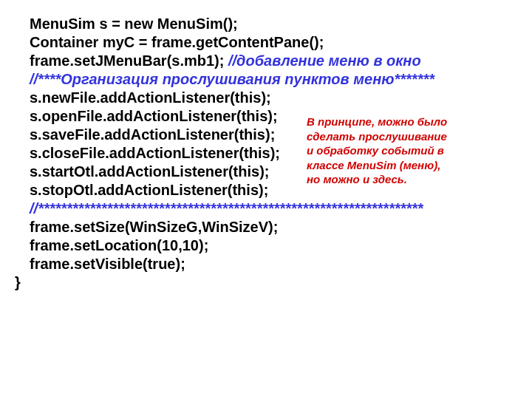 The height and width of the screenshot is (399, 532). What do you see at coordinates (392, 151) in the screenshot?
I see `side-note: В принципе, можно было сделать прослушив…` at bounding box center [392, 151].